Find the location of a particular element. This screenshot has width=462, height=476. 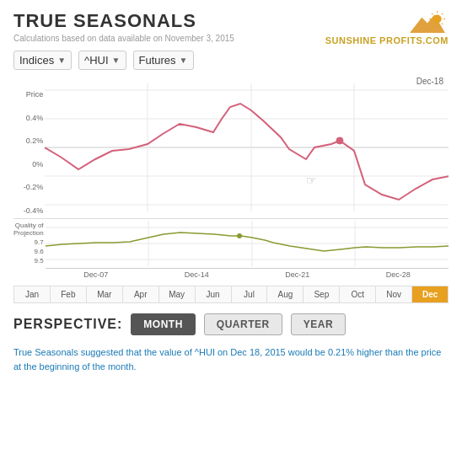

hui-dropdown: ^HUI ▼ is located at coordinates (102, 61).